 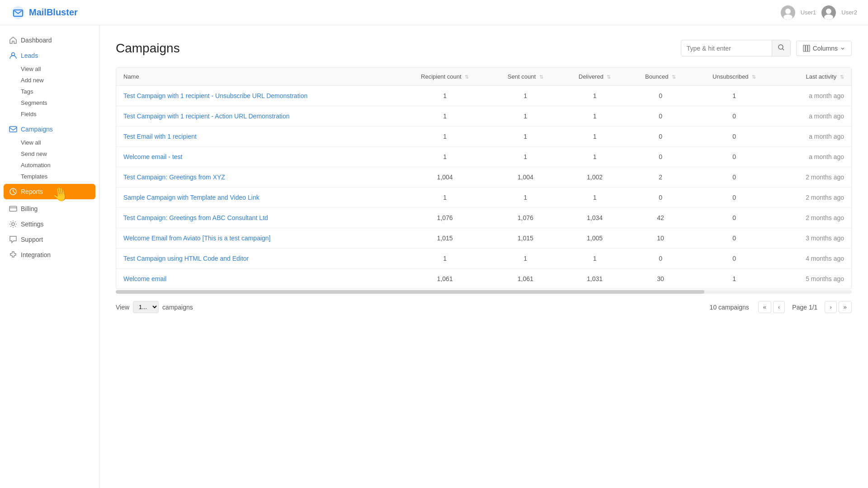 What do you see at coordinates (766, 48) in the screenshot?
I see `header-actions: Columns` at bounding box center [766, 48].